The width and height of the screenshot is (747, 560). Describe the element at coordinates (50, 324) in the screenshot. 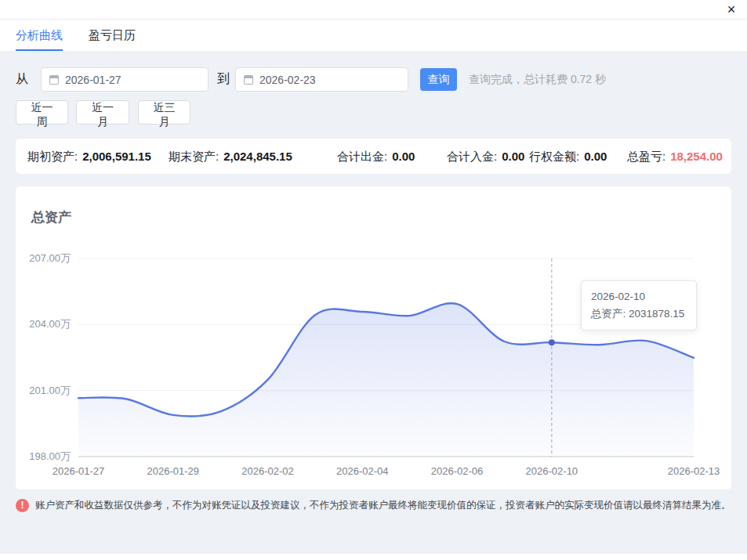

I see `svg-text: 204.00万` at that location.